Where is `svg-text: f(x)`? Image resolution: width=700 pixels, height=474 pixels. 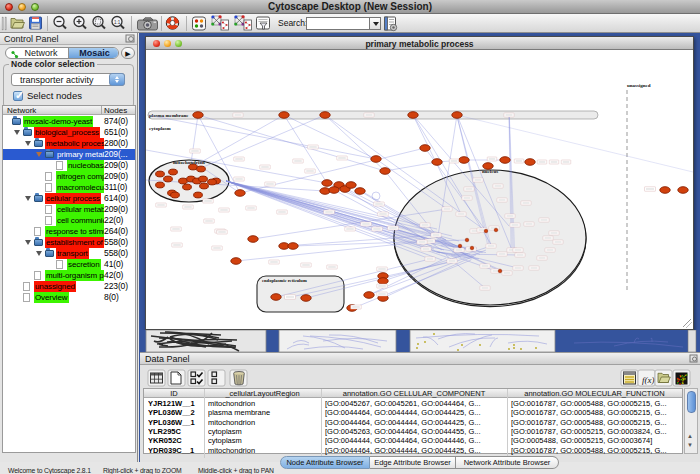
svg-text: f(x) is located at coordinates (648, 380).